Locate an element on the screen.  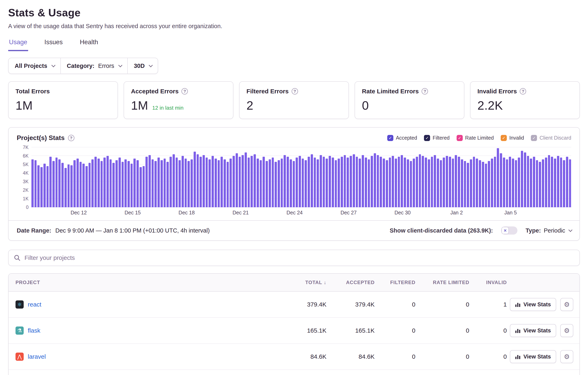
x-axis-label: Dec 18 is located at coordinates (187, 213).